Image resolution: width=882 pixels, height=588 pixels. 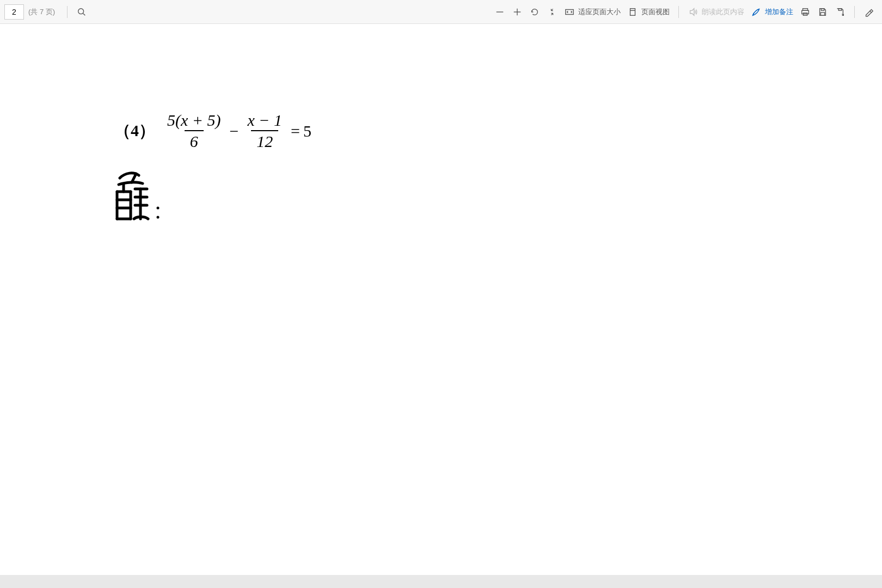 I want to click on read-aloud-icon, so click(x=693, y=12).